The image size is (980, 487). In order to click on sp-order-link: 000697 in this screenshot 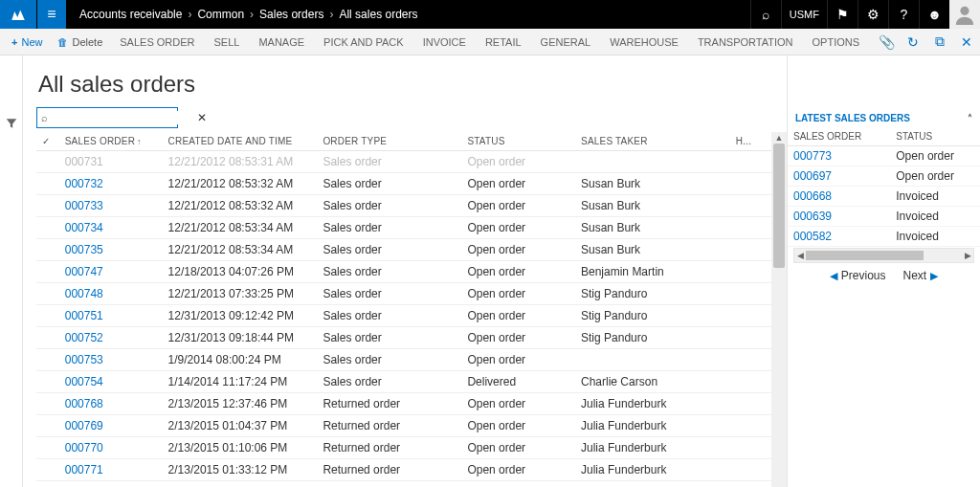, I will do `click(838, 176)`.